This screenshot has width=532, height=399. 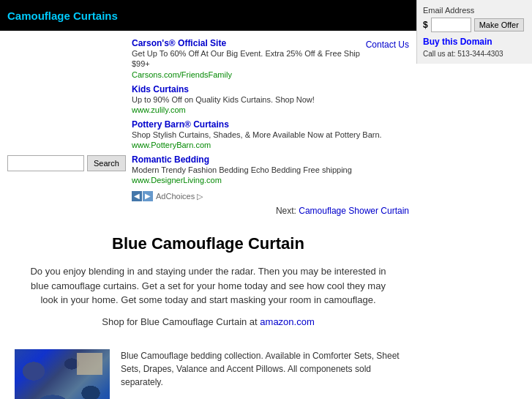 I want to click on ad-title-link: Pottery Barn® Curtains, so click(x=180, y=124).